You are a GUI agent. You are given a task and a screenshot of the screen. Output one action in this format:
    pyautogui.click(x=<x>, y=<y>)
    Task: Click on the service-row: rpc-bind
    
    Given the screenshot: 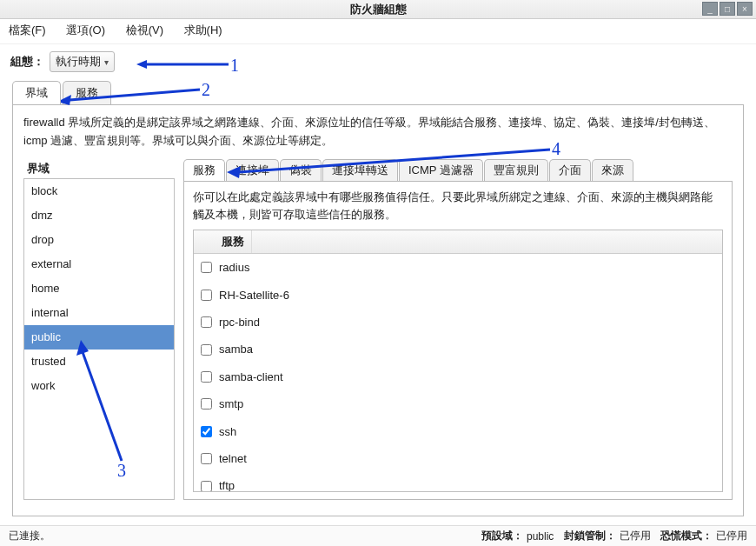 What is the action you would take?
    pyautogui.click(x=458, y=322)
    